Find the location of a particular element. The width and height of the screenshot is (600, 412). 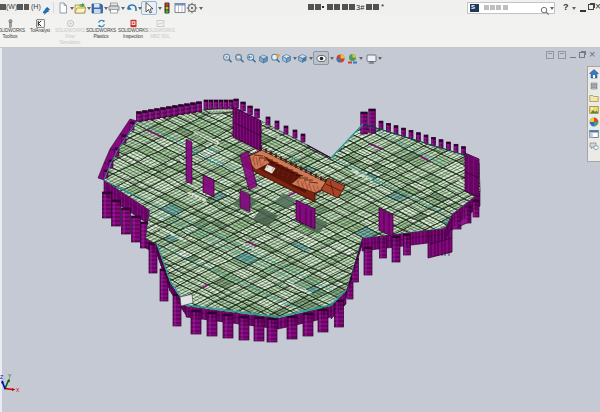

svg-text: Z is located at coordinates (2, 377).